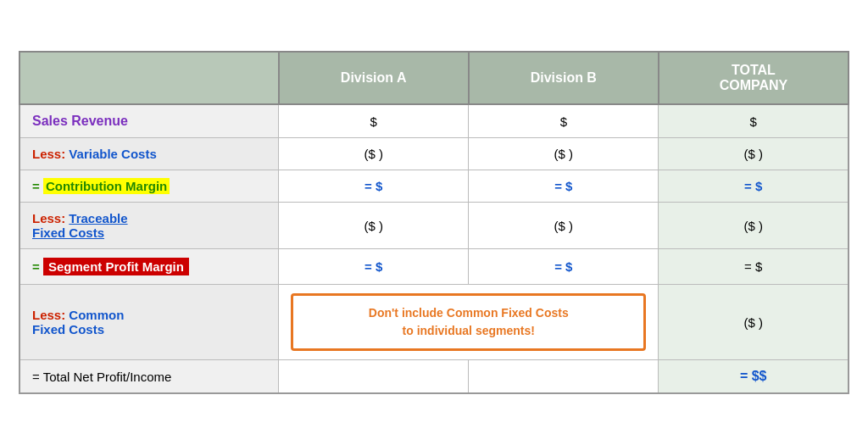 This screenshot has width=868, height=445. What do you see at coordinates (374, 186) in the screenshot?
I see `cell-div-a-cm: = $` at bounding box center [374, 186].